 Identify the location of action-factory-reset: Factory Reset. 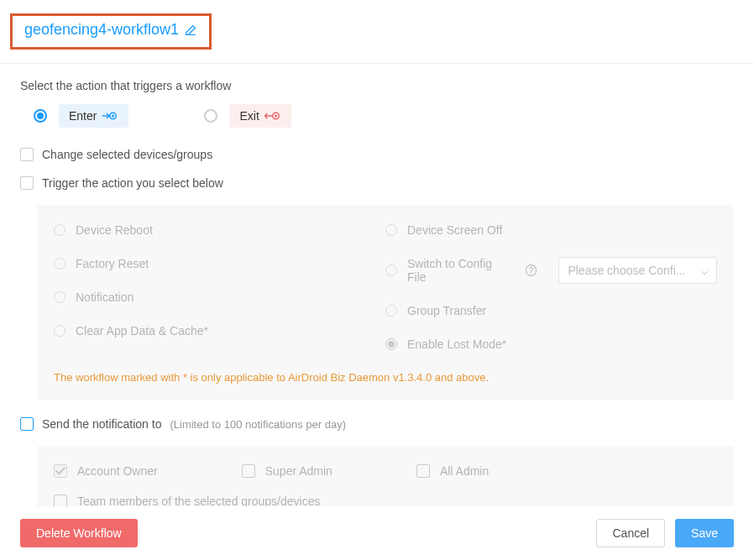
(220, 264).